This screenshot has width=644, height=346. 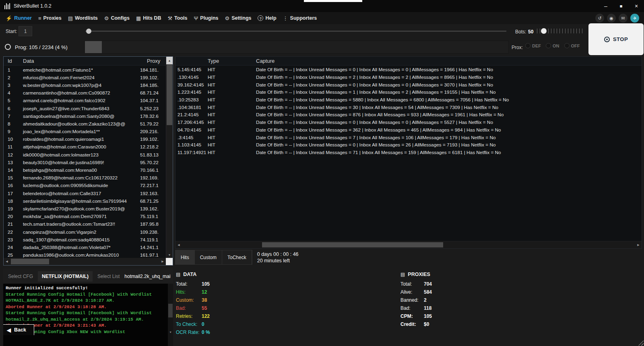 What do you see at coordinates (25, 31) in the screenshot?
I see `start-input` at bounding box center [25, 31].